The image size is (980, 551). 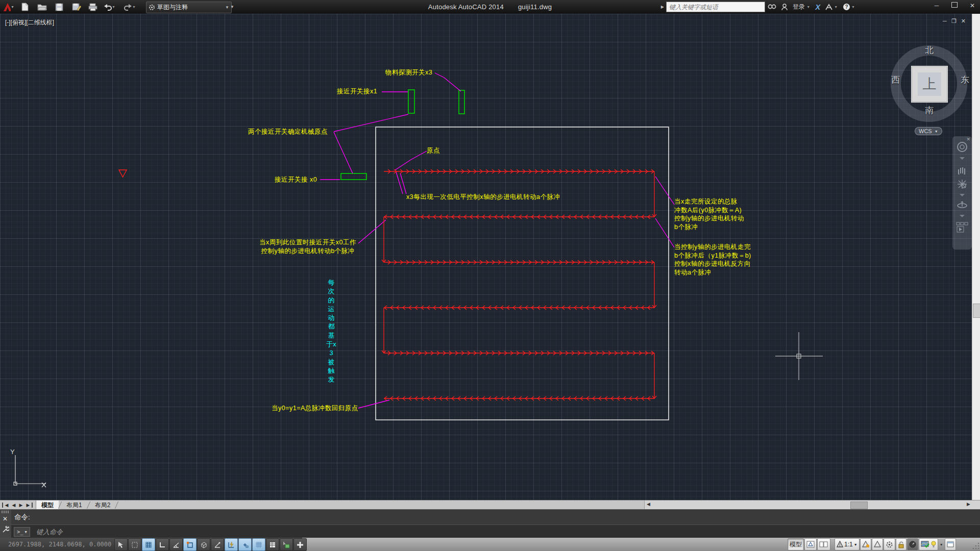 I want to click on model-space-button: 模型, so click(x=796, y=544).